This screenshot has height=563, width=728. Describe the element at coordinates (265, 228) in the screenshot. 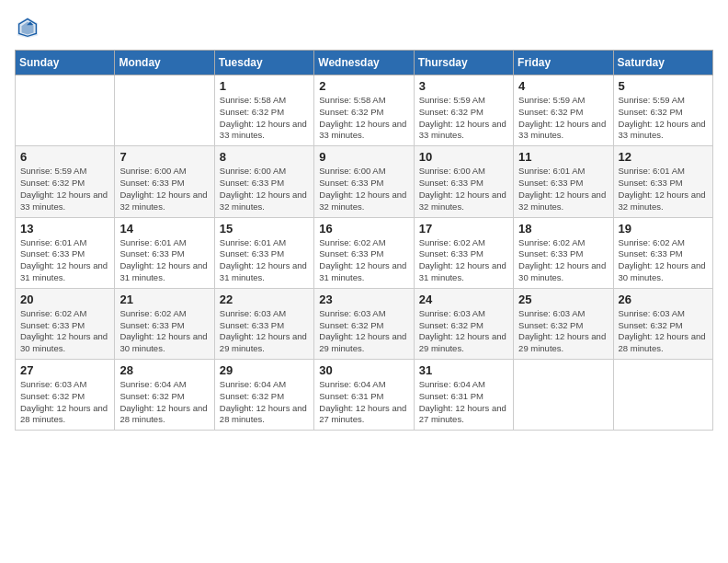

I see `day-number: 15` at that location.